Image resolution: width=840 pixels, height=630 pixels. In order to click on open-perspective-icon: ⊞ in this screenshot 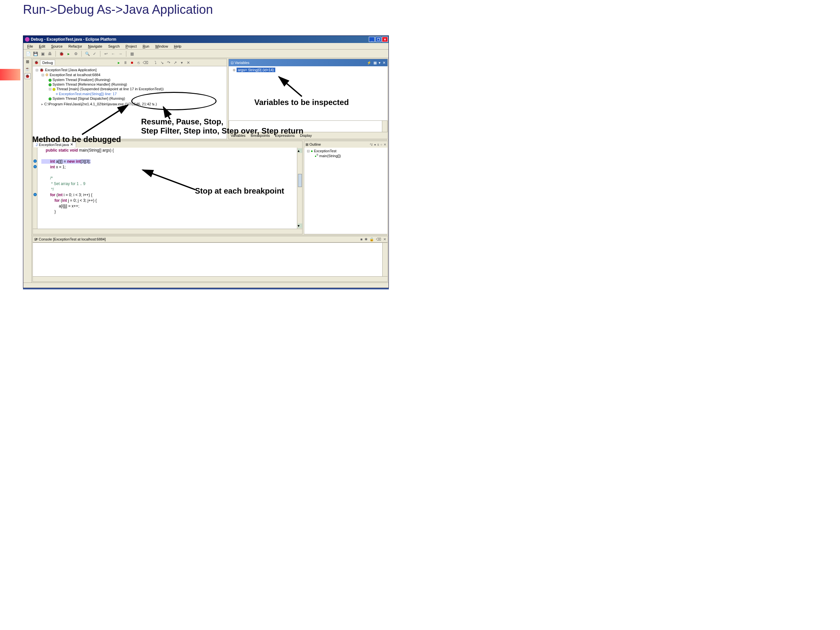, I will do `click(27, 62)`.